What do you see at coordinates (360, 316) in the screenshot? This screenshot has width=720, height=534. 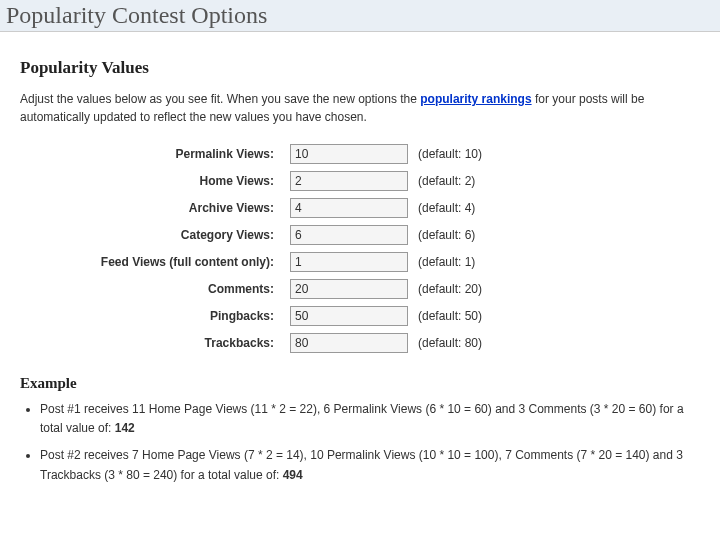 I see `row-pingbacks: Pingbacks: (default: 50)` at bounding box center [360, 316].